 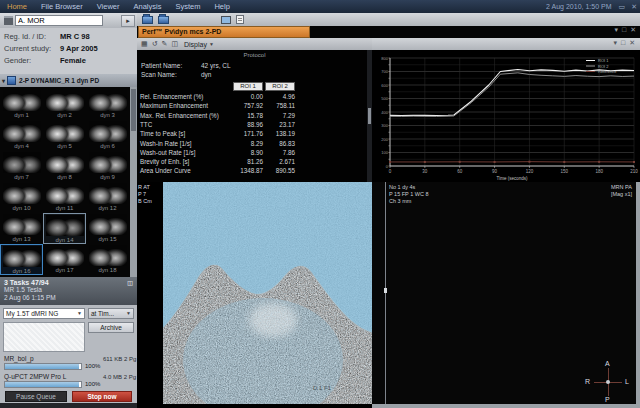 What do you see at coordinates (36, 396) in the screenshot?
I see `pause-queue-button: Pause Queue` at bounding box center [36, 396].